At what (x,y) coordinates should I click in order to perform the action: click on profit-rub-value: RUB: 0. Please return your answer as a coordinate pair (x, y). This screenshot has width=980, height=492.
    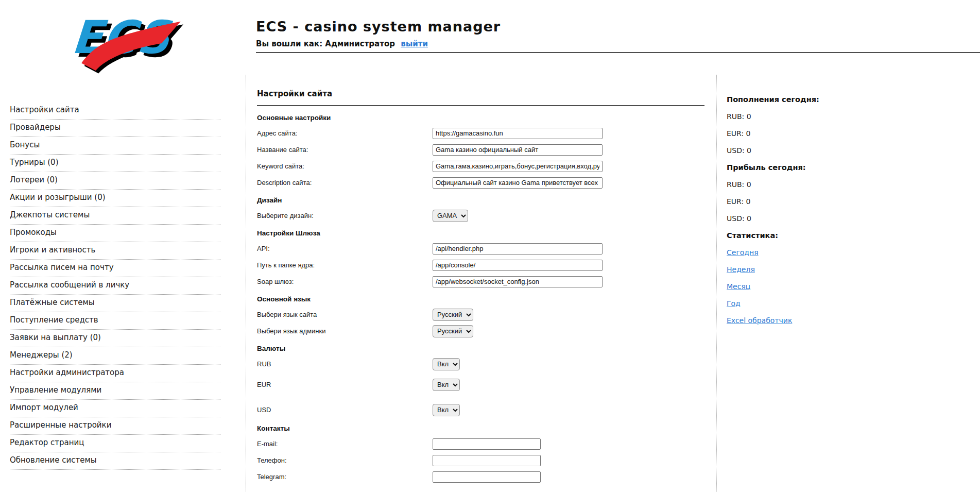
    Looking at the image, I should click on (851, 184).